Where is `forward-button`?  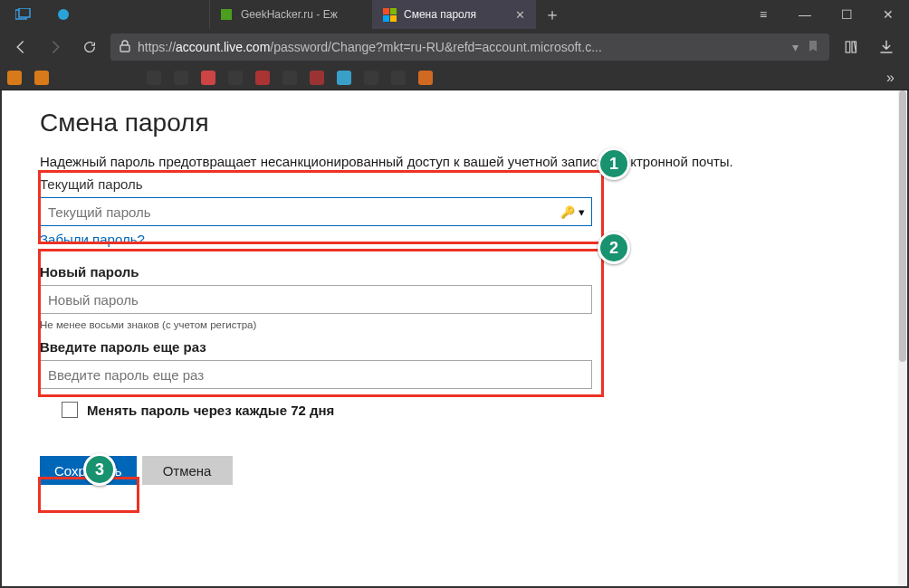 forward-button is located at coordinates (55, 47).